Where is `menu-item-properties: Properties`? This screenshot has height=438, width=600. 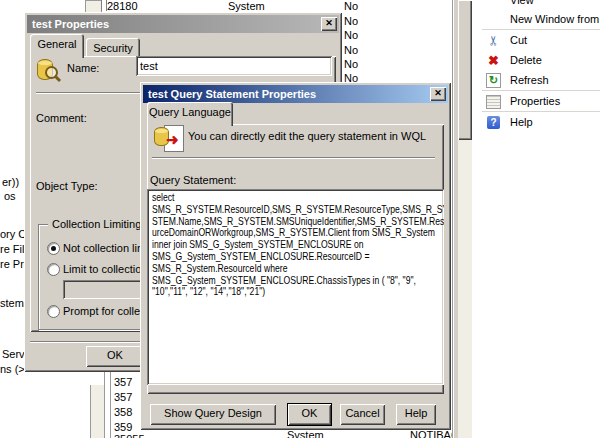
menu-item-properties: Properties is located at coordinates (536, 102).